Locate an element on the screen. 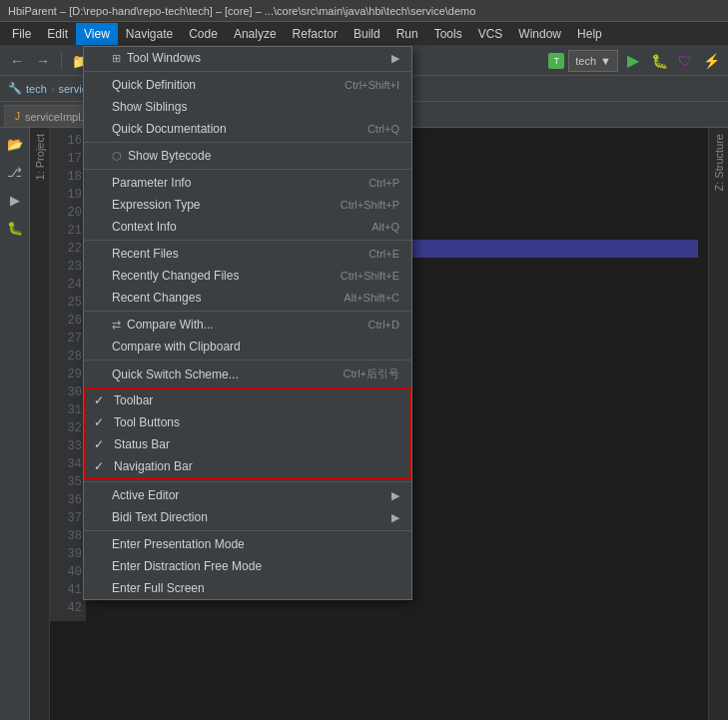 The height and width of the screenshot is (720, 728). navigation-bar-label: Navigation Bar is located at coordinates (154, 466).